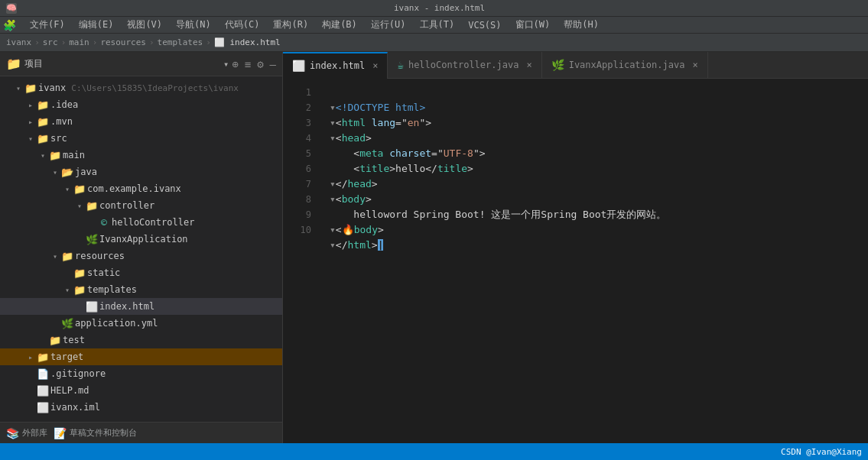  I want to click on menu-tools: 工具(T), so click(437, 24).